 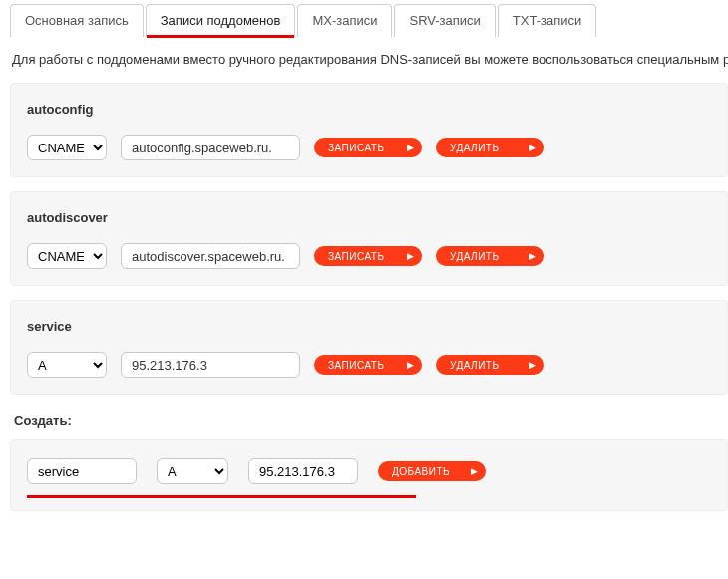 What do you see at coordinates (445, 20) in the screenshot?
I see `tab-srv-records: SRV-записи` at bounding box center [445, 20].